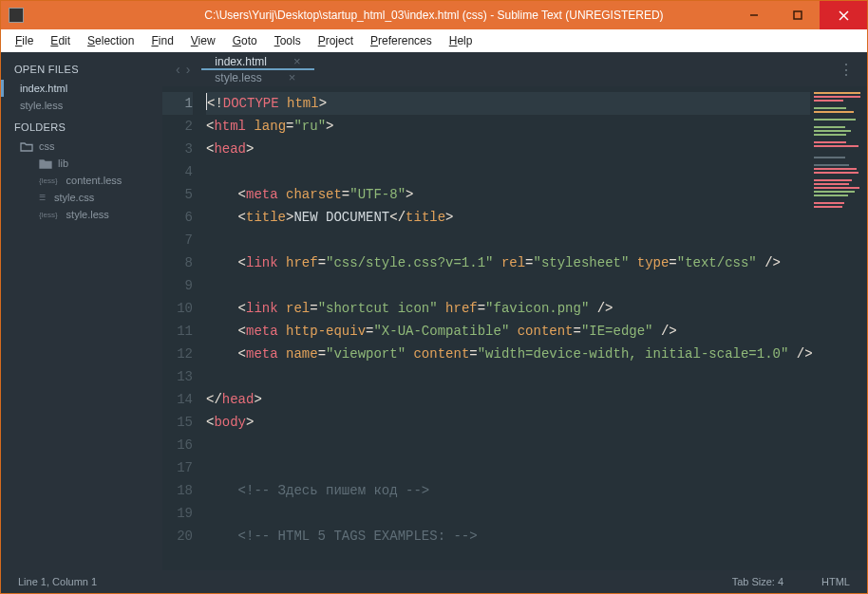 The image size is (868, 594). Describe the element at coordinates (82, 180) in the screenshot. I see `file-item: {less}content.less` at that location.